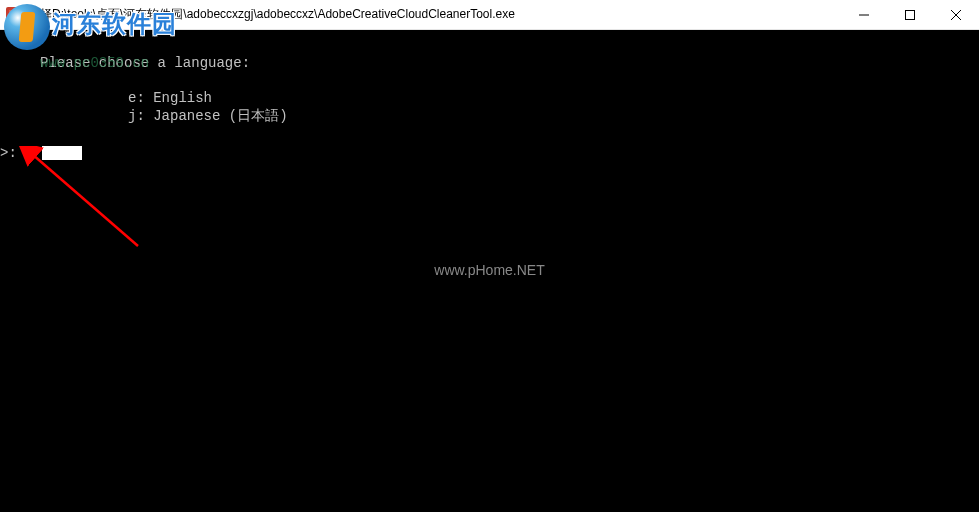 The width and height of the screenshot is (979, 512). What do you see at coordinates (490, 64) in the screenshot?
I see `language-prompt-line: www.pc0359.cn Please choose a language:` at bounding box center [490, 64].